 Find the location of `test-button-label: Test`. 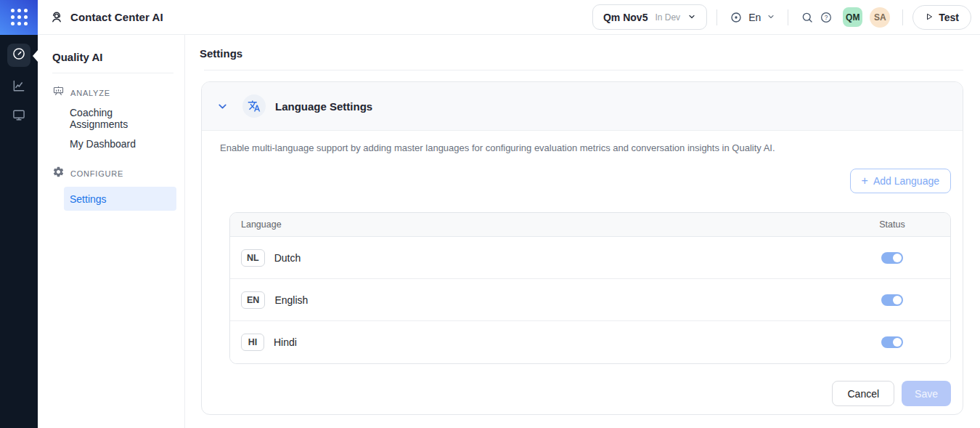

test-button-label: Test is located at coordinates (949, 17).